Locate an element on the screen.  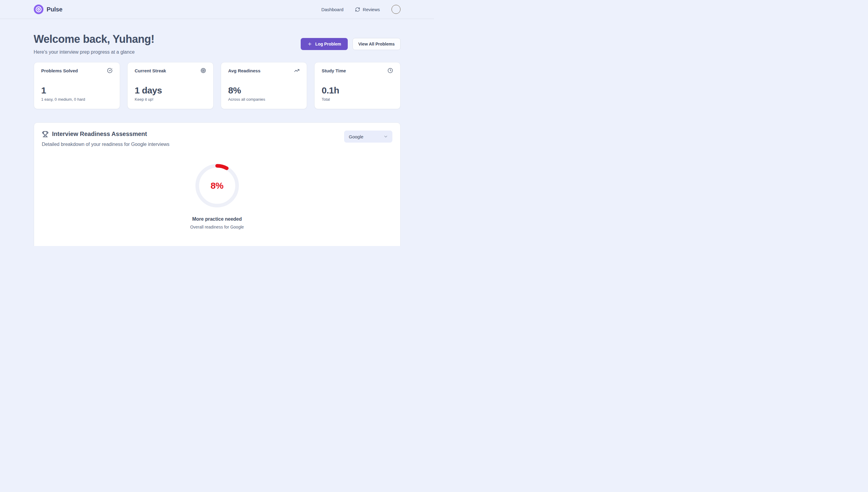
page-header: Welcome back, Yuhang! Here's your interv… is located at coordinates (217, 44).